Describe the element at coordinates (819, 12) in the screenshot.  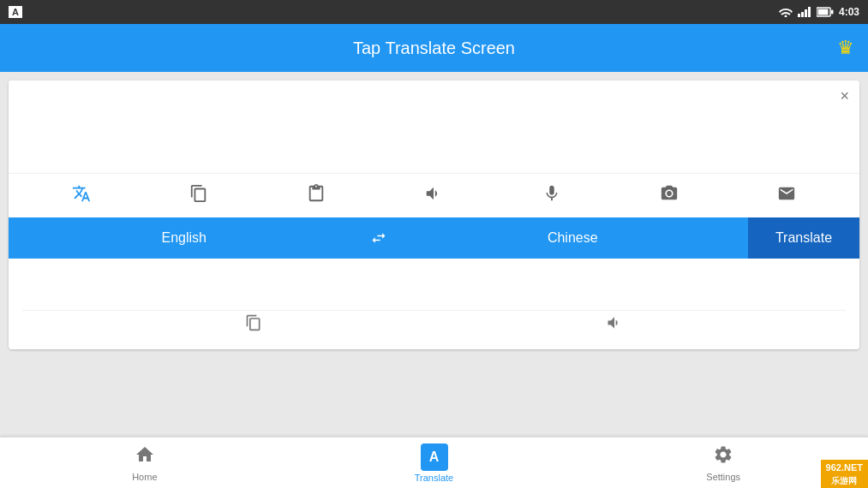
I see `status-bar-right: 4:03` at that location.